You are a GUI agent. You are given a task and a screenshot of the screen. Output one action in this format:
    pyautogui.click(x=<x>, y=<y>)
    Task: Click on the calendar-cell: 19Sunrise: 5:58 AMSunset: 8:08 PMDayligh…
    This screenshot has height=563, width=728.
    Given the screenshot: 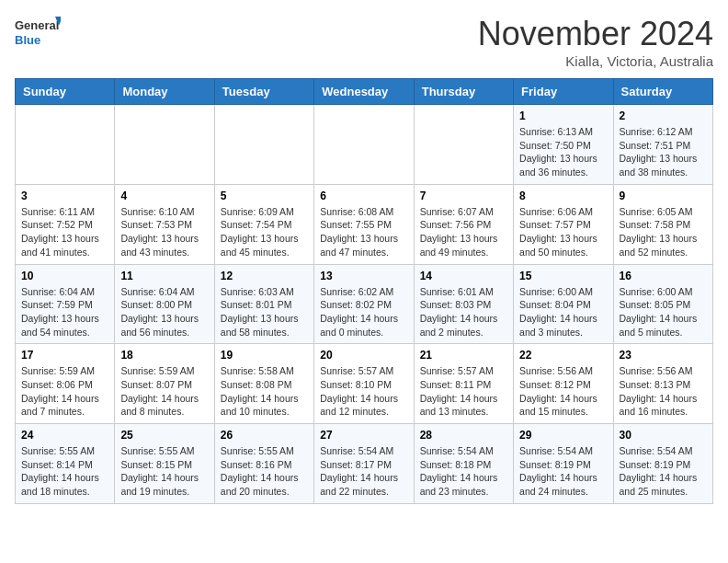 What is the action you would take?
    pyautogui.click(x=264, y=385)
    